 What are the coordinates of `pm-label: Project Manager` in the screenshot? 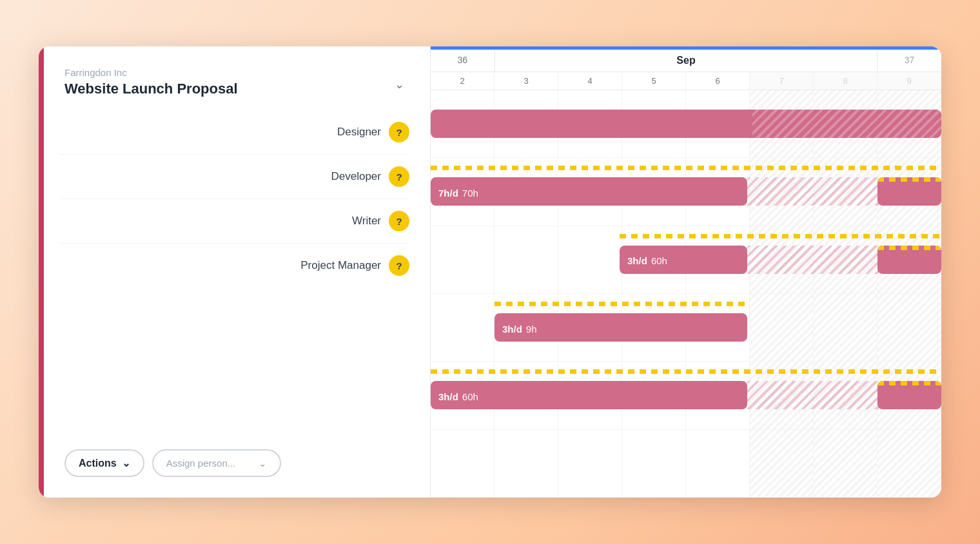 It's located at (340, 266).